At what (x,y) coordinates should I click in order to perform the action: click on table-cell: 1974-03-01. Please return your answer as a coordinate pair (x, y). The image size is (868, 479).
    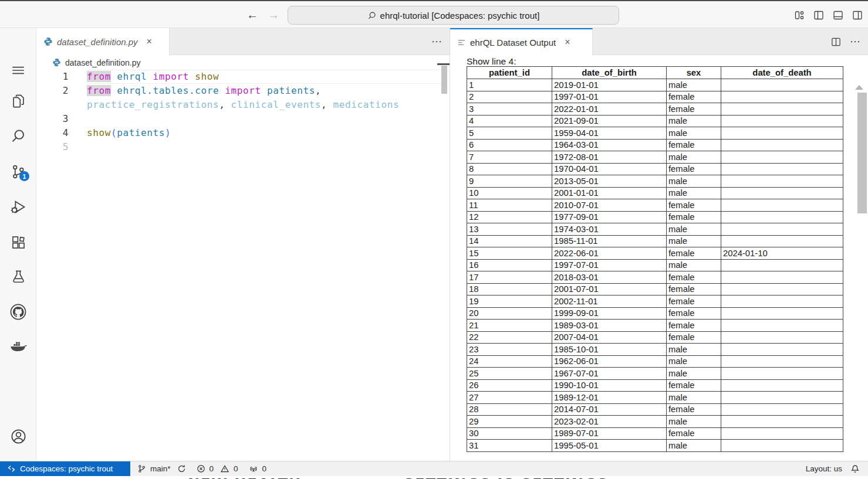
    Looking at the image, I should click on (609, 230).